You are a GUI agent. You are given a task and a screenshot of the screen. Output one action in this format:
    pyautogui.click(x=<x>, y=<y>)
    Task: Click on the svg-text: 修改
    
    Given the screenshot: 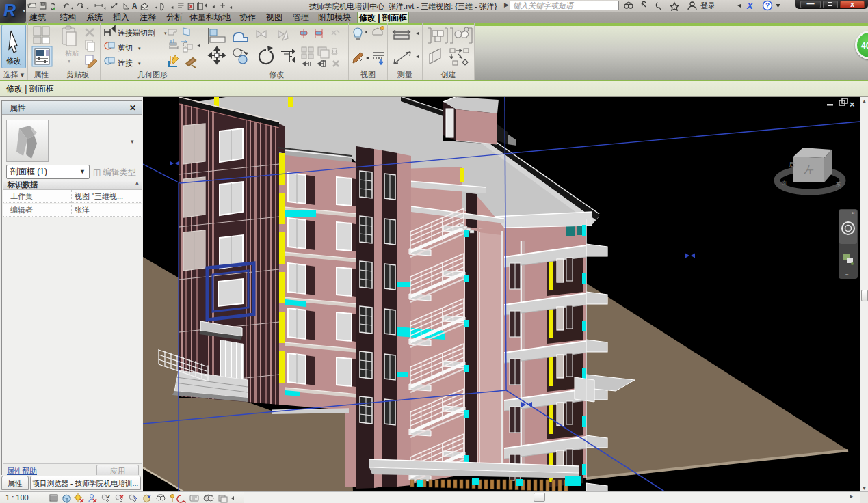 What is the action you would take?
    pyautogui.click(x=14, y=61)
    